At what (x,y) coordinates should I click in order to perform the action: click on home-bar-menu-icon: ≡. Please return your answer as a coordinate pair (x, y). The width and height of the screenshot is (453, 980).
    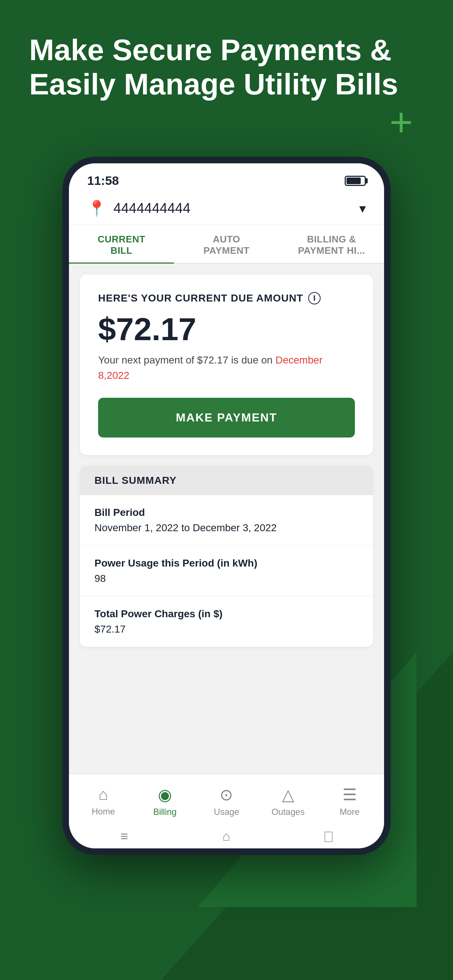
    Looking at the image, I should click on (124, 836).